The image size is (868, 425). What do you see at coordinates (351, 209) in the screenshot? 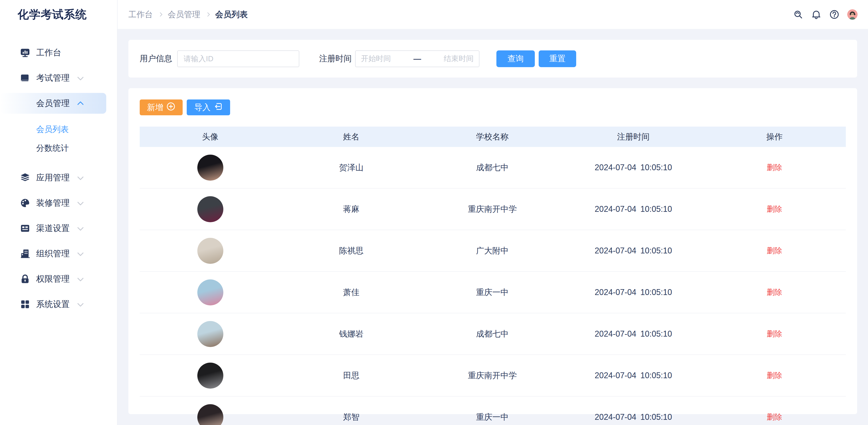
I see `member-name: 蒋麻` at bounding box center [351, 209].